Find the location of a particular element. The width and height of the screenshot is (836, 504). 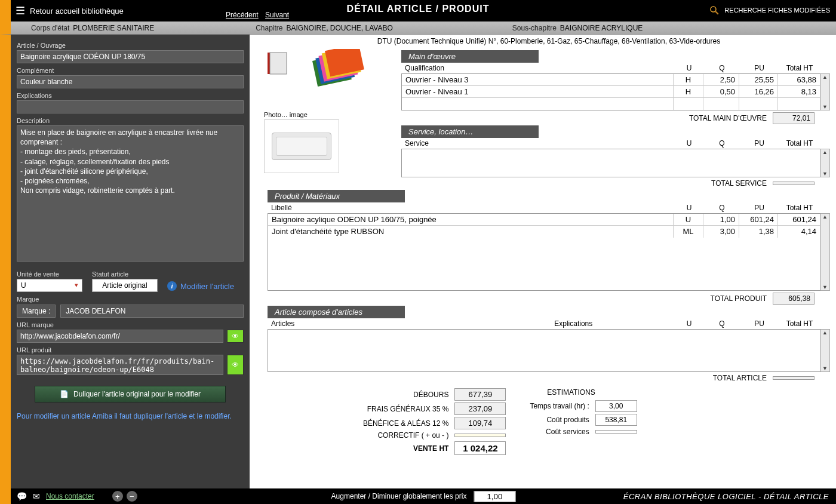

unit-label: Unité de vente is located at coordinates (50, 274).